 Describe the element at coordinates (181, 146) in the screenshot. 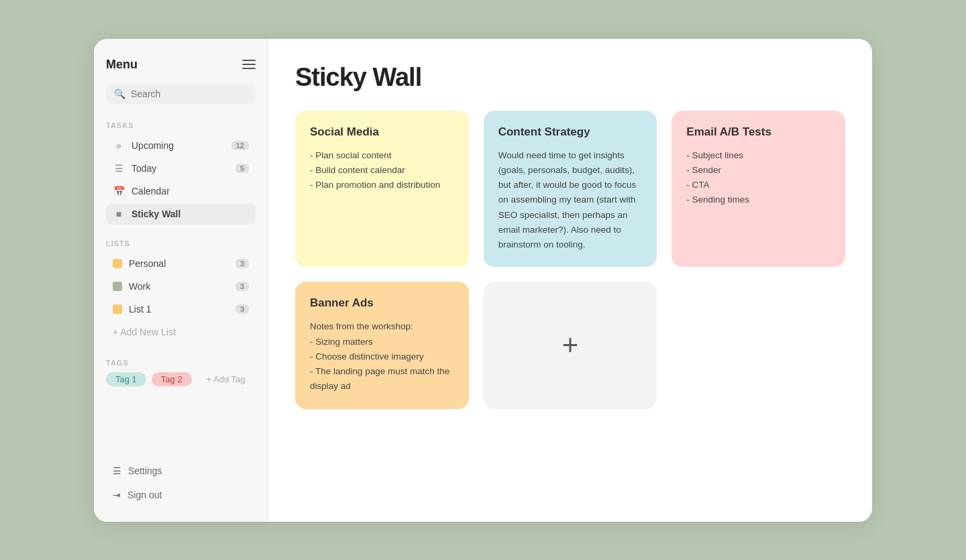

I see `sidebar-item-upcoming: » Upcoming 12` at that location.